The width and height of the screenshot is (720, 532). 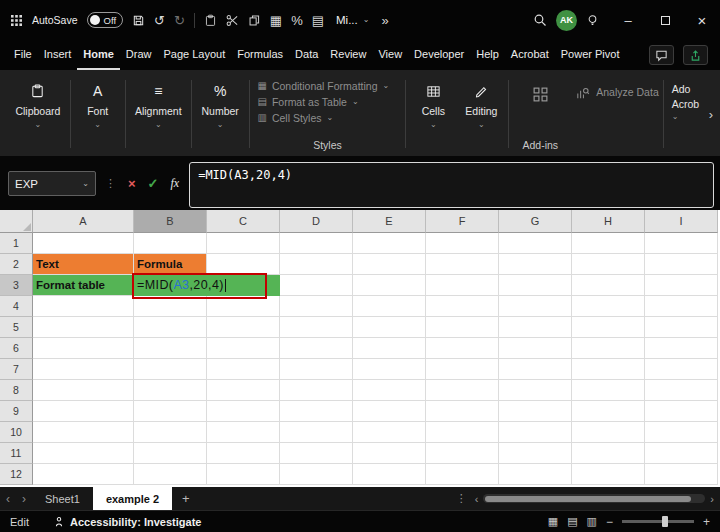 I want to click on row-header-9: 9, so click(x=16, y=412).